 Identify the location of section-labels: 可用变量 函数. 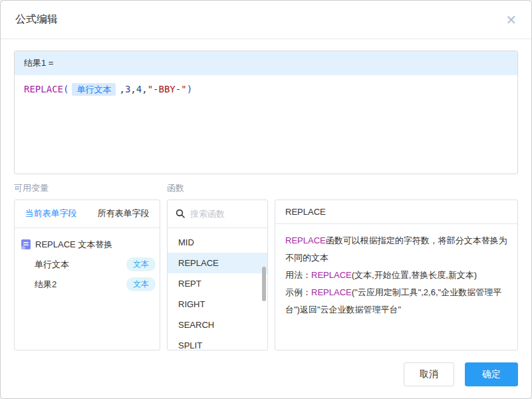
(266, 188).